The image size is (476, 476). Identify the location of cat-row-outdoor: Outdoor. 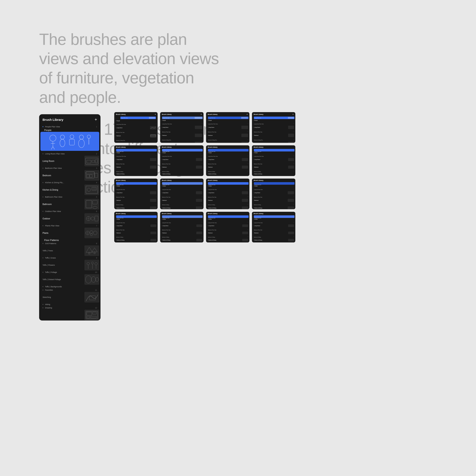
(70, 219).